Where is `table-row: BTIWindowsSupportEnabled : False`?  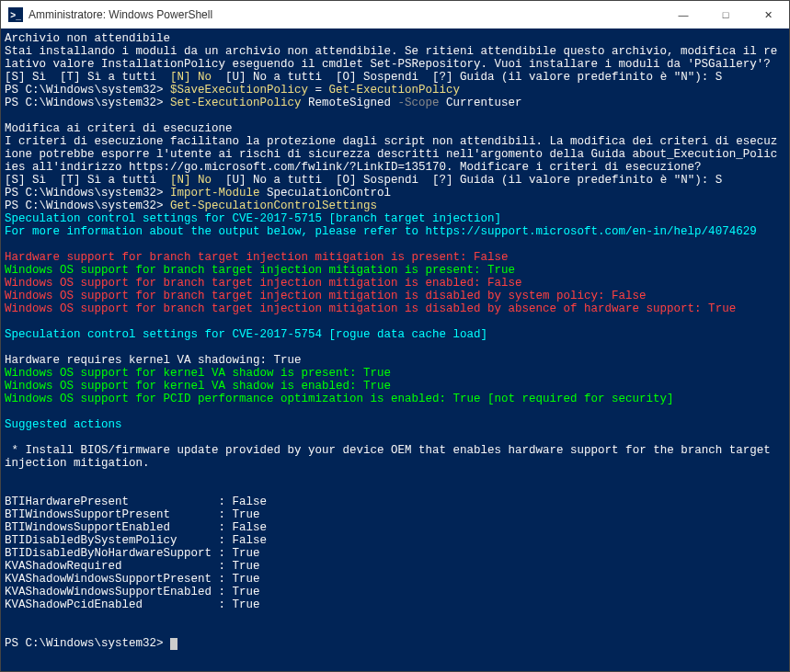 table-row: BTIWindowsSupportEnabled : False is located at coordinates (136, 528).